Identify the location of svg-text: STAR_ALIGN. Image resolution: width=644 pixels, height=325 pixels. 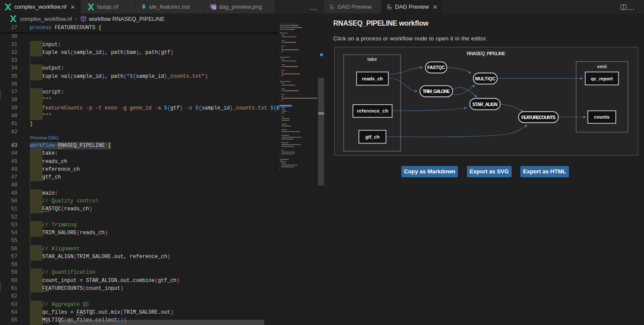
(485, 104).